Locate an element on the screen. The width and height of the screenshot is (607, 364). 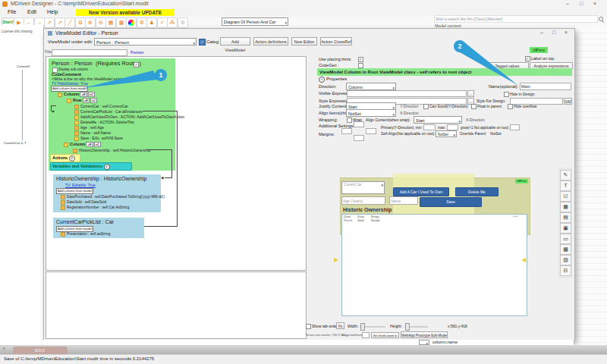
actions-section: Actions ∨ is located at coordinates (65, 158).